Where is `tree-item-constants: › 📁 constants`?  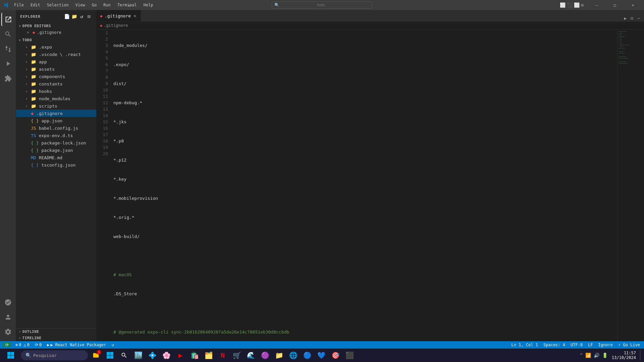 tree-item-constants: › 📁 constants is located at coordinates (56, 84).